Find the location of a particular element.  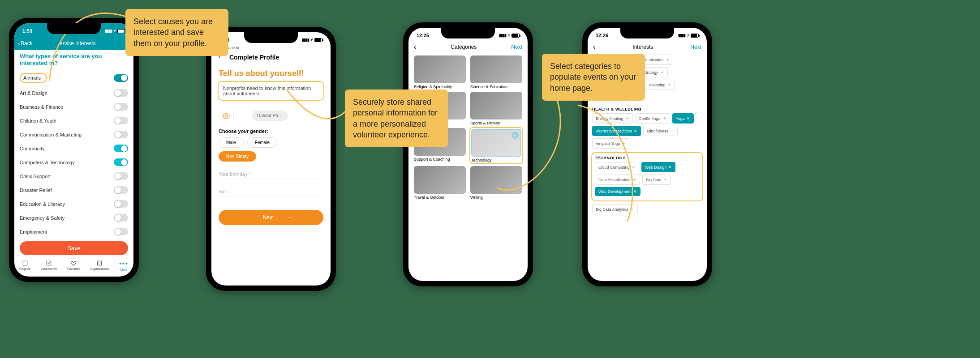

chip-dataviz: Data Visualization＋ is located at coordinates (617, 180).